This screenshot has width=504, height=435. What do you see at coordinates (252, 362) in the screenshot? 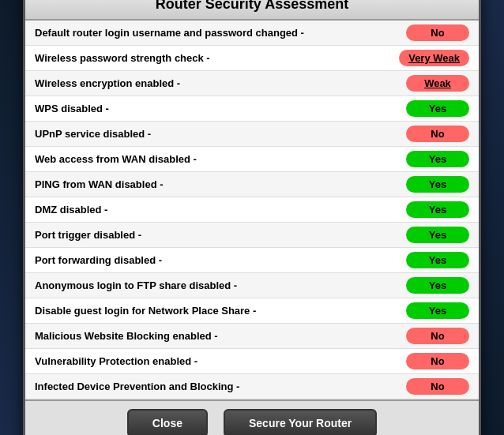
I see `table-row: Vulnerability Protection enabled -No` at bounding box center [252, 362].